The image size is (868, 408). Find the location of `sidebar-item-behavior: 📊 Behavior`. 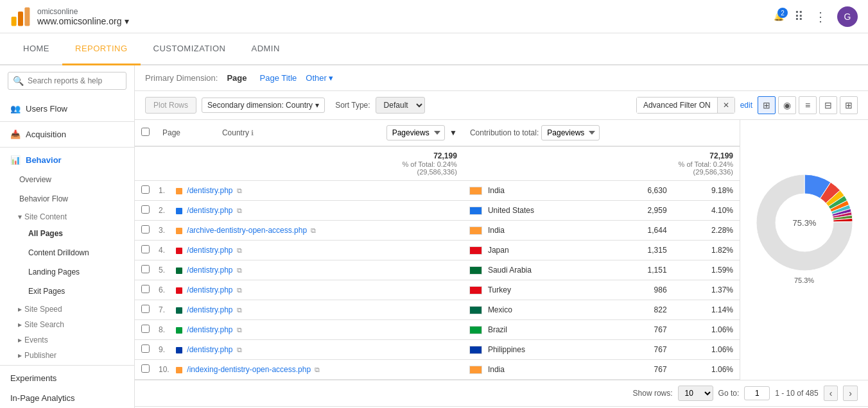

sidebar-item-behavior: 📊 Behavior is located at coordinates (67, 160).